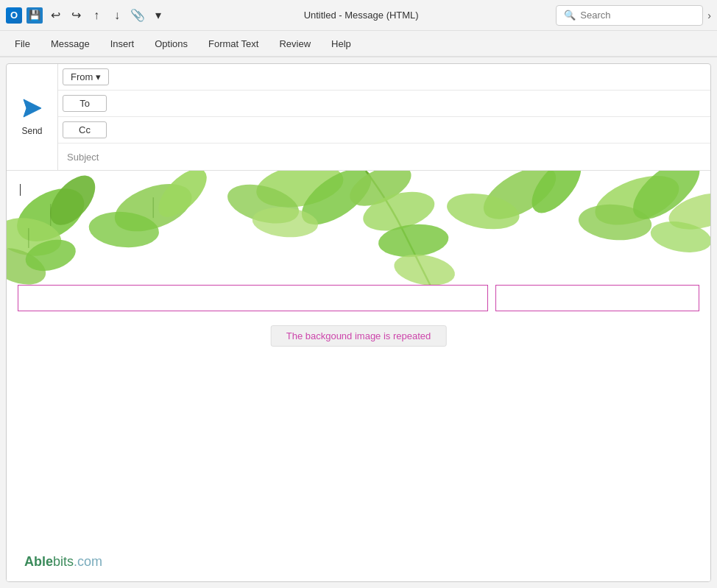  I want to click on tab-options: Options, so click(171, 44).